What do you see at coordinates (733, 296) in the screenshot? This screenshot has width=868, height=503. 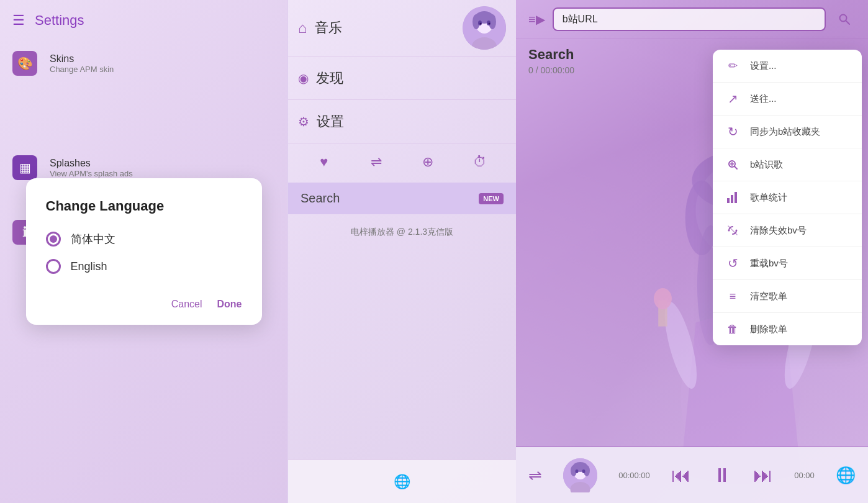 I see `menu-clear-playlist-icon: ≡` at bounding box center [733, 296].